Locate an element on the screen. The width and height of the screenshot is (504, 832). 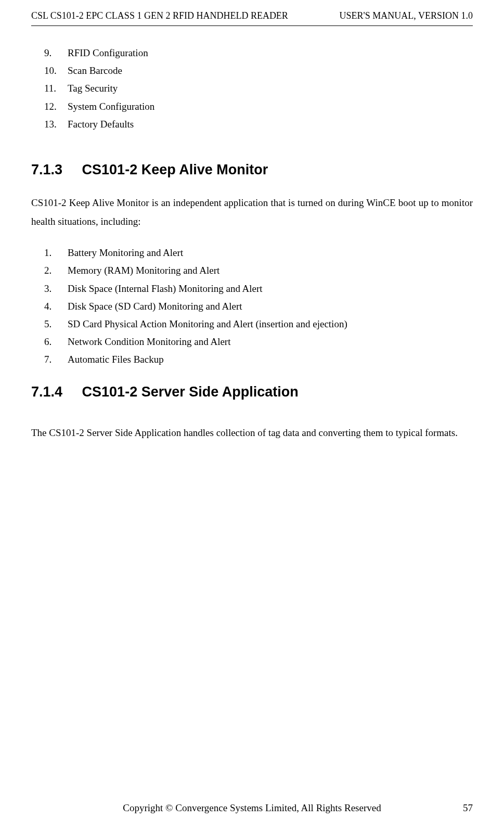
section-heading-713: 7.1.3 CS101-2 Keep Alive Monitor is located at coordinates (252, 170).